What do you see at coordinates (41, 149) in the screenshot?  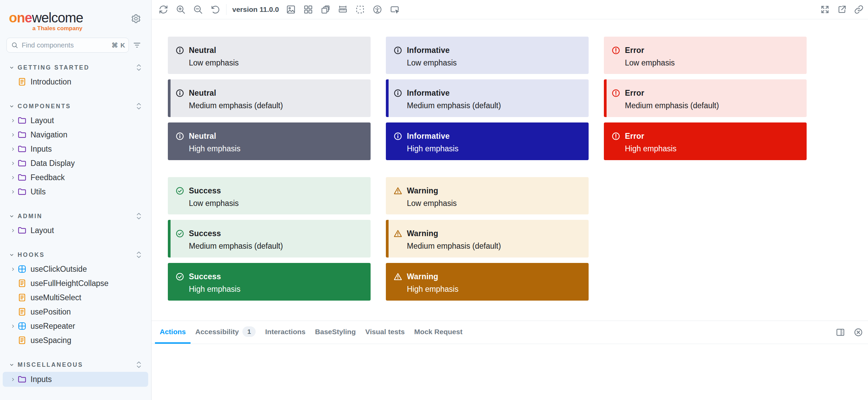 I see `sidebar-item-label: Inputs` at bounding box center [41, 149].